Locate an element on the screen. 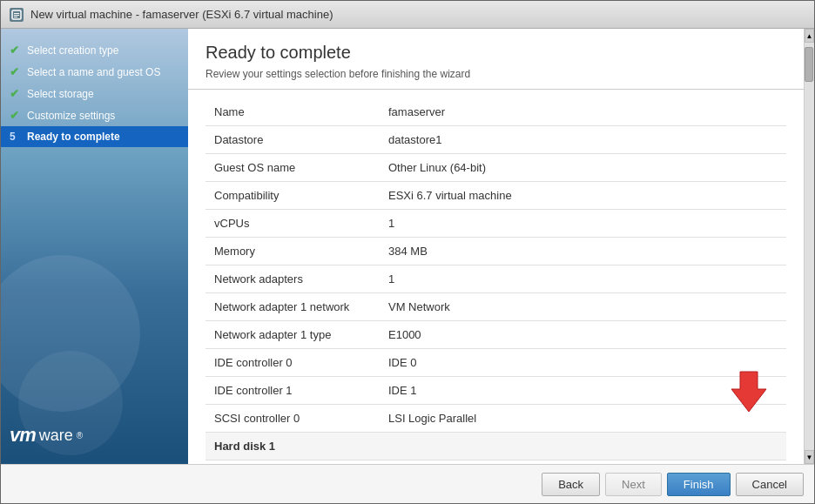 This screenshot has height=504, width=815. table-row: Memory384 MB is located at coordinates (496, 252).